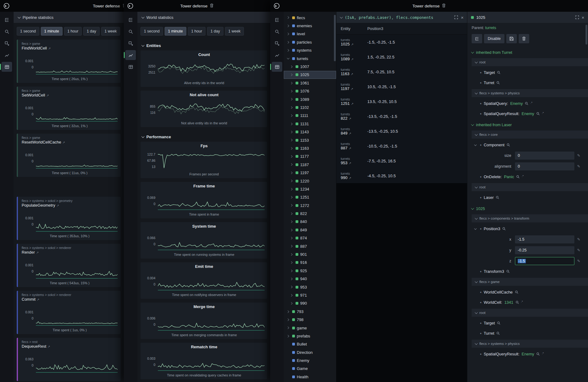 Image resolution: width=588 pixels, height=382 pixels. Describe the element at coordinates (310, 377) in the screenshot. I see `tree-item-health: Health` at that location.